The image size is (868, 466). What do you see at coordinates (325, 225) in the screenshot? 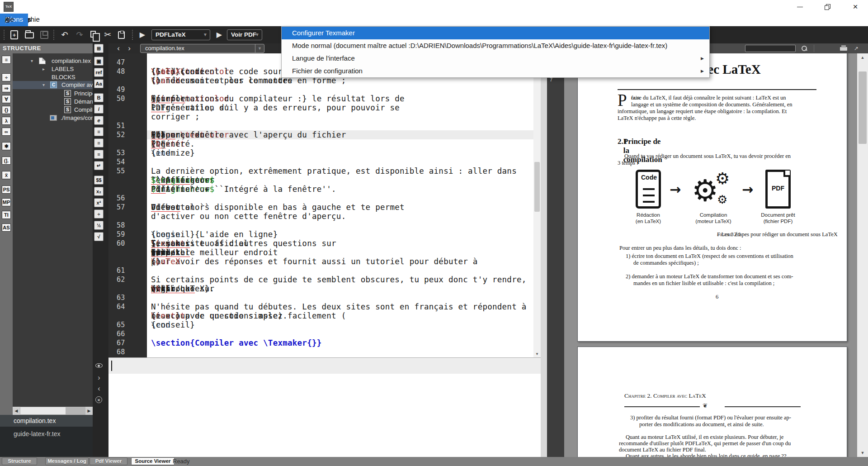
I see `code-line: 58` at bounding box center [325, 225].